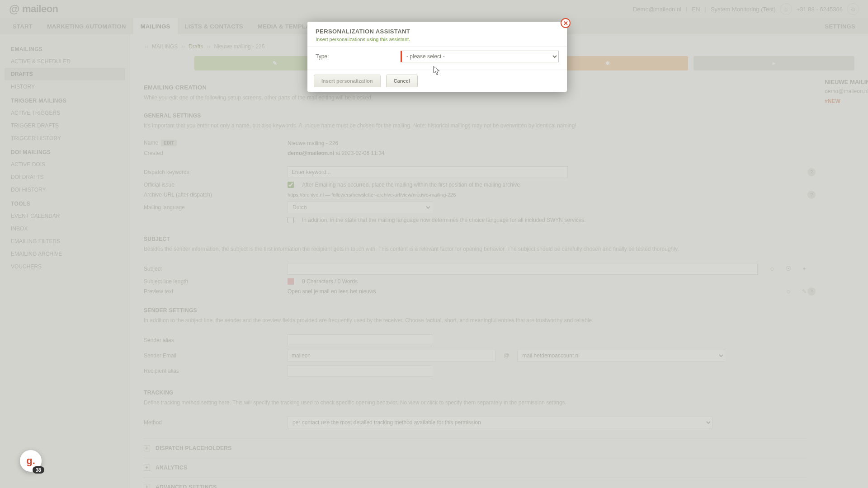 The width and height of the screenshot is (868, 488). Describe the element at coordinates (437, 71) in the screenshot. I see `cursor-icon` at that location.